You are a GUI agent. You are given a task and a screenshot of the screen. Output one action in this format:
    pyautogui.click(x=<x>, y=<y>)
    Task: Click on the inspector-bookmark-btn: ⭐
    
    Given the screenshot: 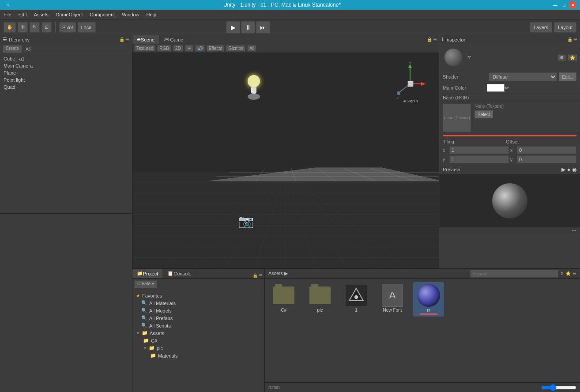 What is the action you would take?
    pyautogui.click(x=572, y=57)
    